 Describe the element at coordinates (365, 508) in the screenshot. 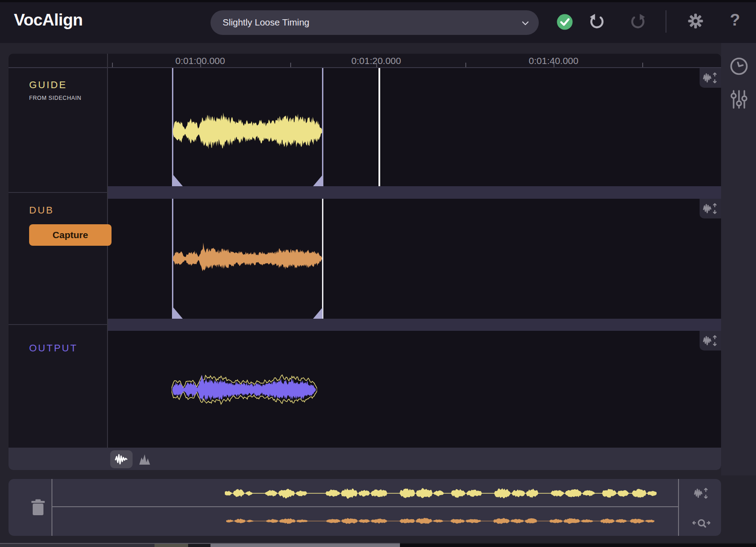

I see `overview-panel` at that location.